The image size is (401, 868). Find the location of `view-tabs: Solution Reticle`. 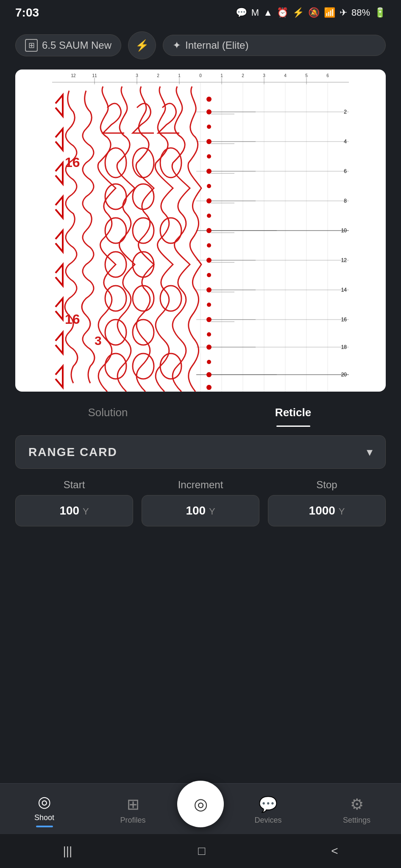

view-tabs: Solution Reticle is located at coordinates (200, 413).